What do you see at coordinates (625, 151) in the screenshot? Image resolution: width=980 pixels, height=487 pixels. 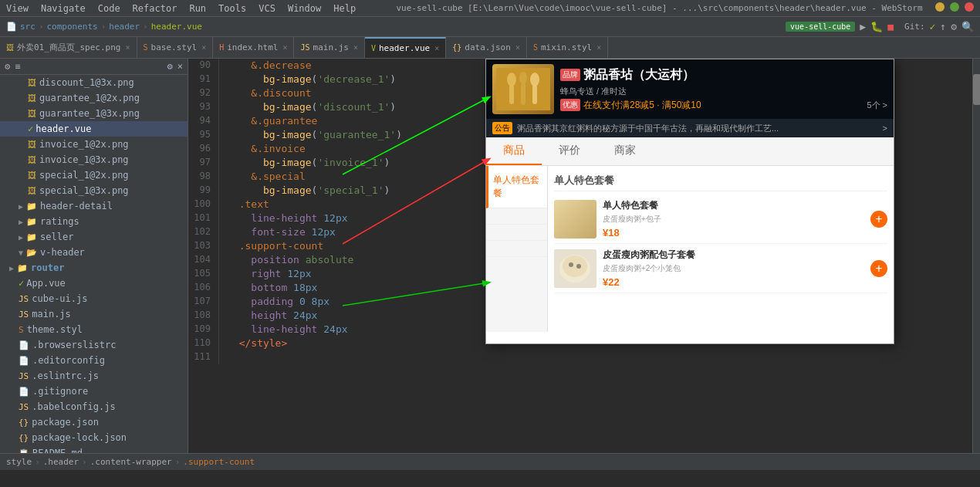 I see `tab-seller: 商家` at bounding box center [625, 151].